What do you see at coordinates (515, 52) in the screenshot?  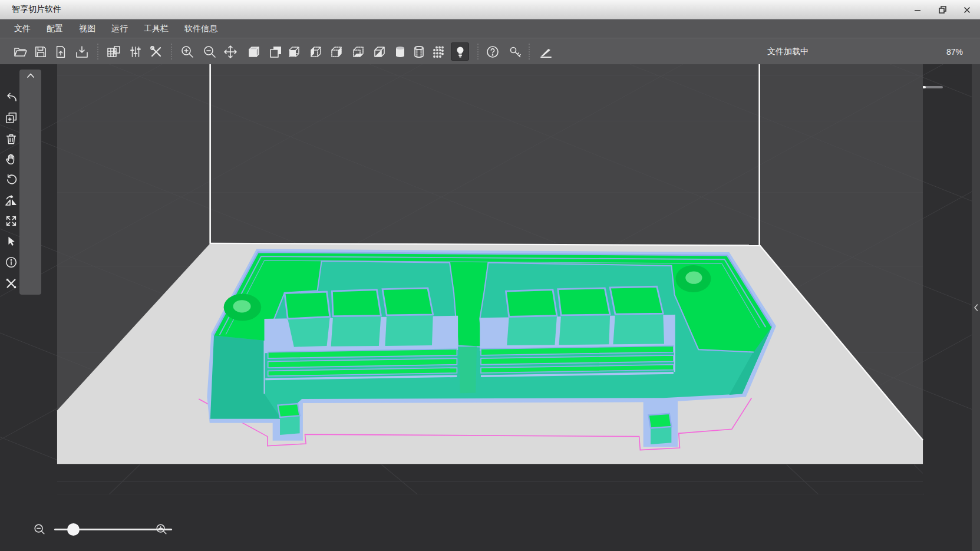 I see `key-icon` at bounding box center [515, 52].